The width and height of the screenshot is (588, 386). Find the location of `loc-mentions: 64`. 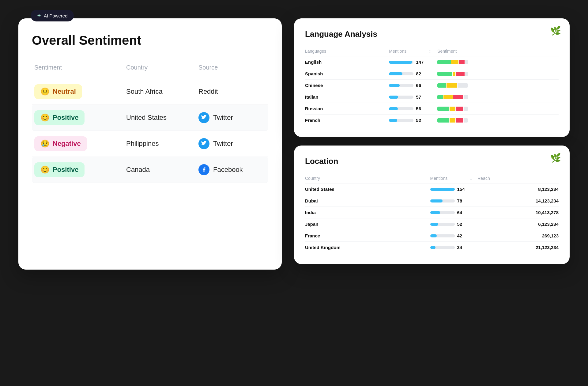

loc-mentions: 64 is located at coordinates (460, 213).